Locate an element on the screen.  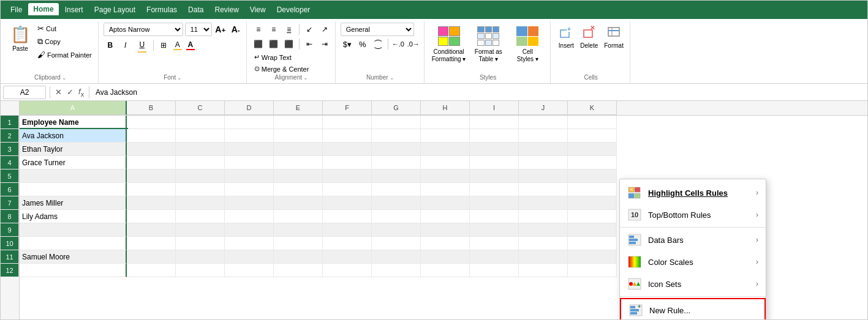
col-header-a: A is located at coordinates (74, 108).